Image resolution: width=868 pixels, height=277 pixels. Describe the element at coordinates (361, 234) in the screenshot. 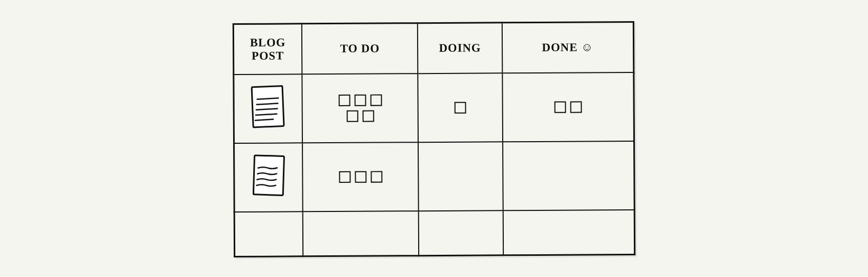

I see `row3-todo-cell` at that location.